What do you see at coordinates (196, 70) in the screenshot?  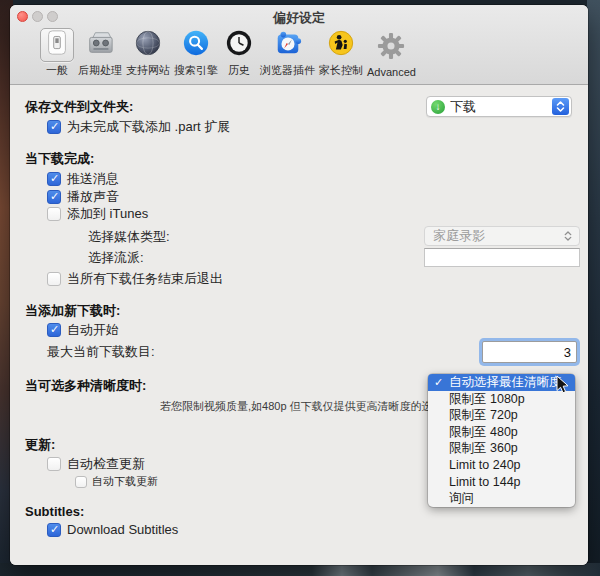 I see `toolbar-item-label: 搜索引擎` at bounding box center [196, 70].